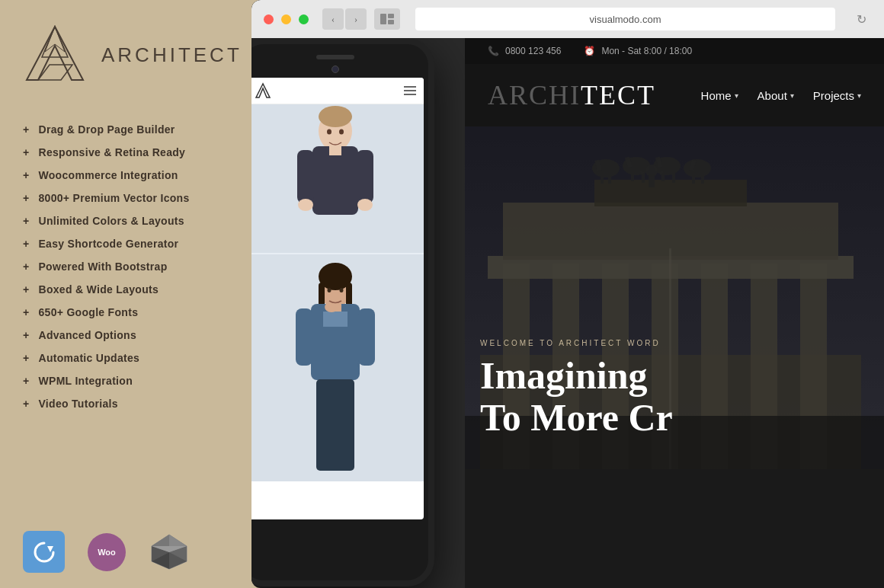 The width and height of the screenshot is (884, 588). What do you see at coordinates (568, 19) in the screenshot?
I see `browser-chrome: ‹ › visualmodo.com ↻` at bounding box center [568, 19].